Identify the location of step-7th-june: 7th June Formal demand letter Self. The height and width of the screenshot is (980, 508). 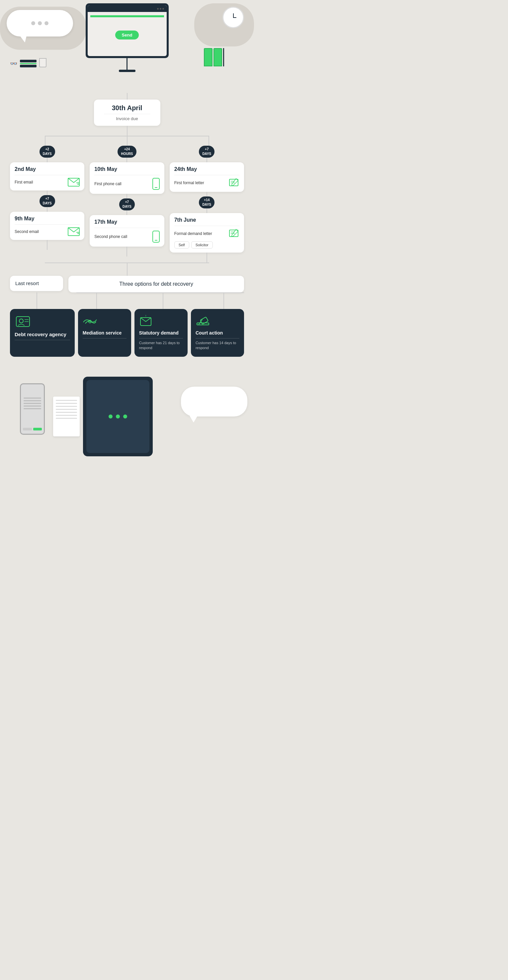
(207, 233).